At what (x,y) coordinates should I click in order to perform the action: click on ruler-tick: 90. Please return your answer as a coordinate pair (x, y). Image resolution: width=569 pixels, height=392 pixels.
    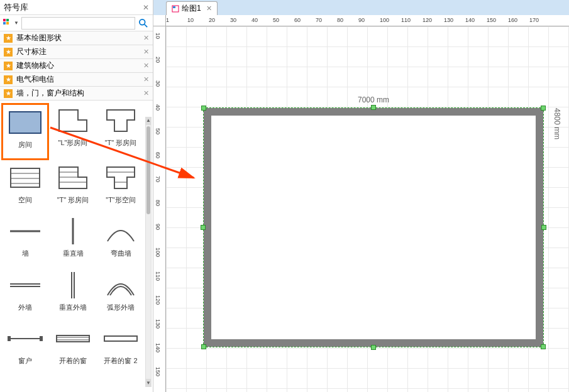
    Looking at the image, I should click on (158, 227).